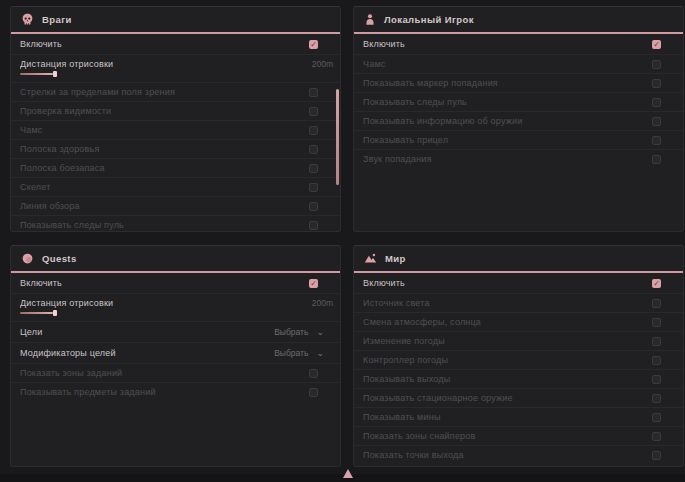  I want to click on slider-row-top: Дистанция отрисовки200m, so click(176, 64).